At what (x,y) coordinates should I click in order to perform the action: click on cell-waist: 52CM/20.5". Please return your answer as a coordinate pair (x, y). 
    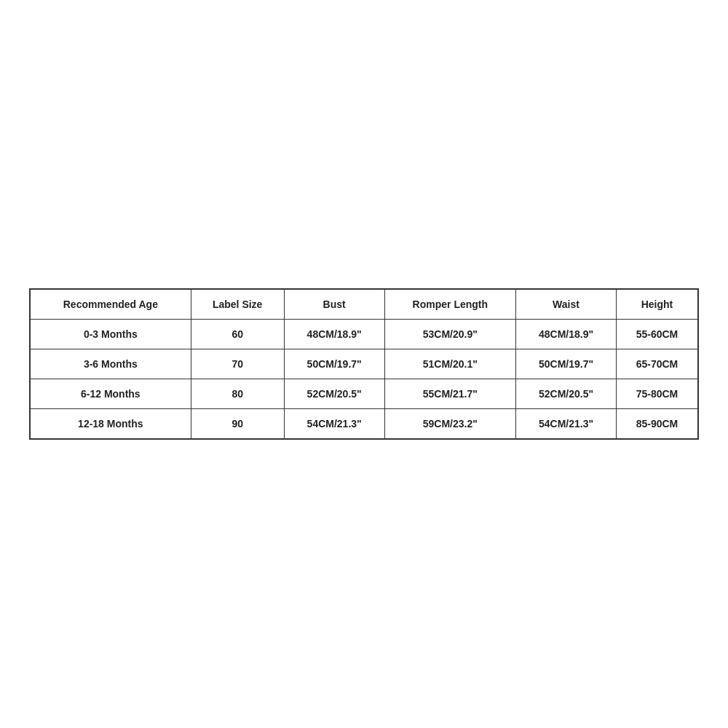
    Looking at the image, I should click on (566, 395).